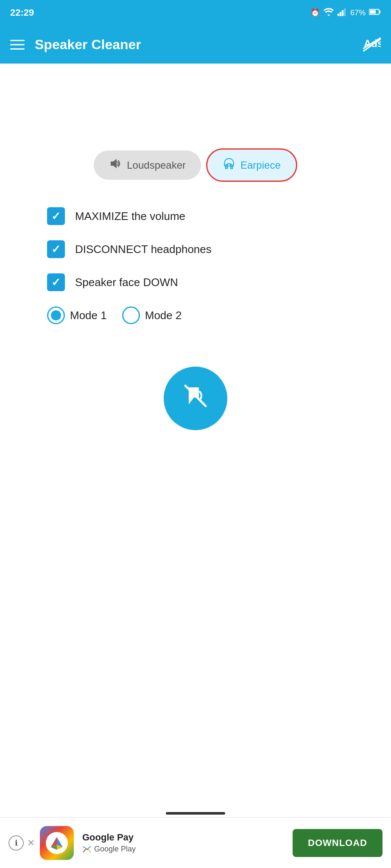 This screenshot has height=868, width=391. What do you see at coordinates (196, 315) in the screenshot?
I see `radio-row: Mode 1 Mode 2` at bounding box center [196, 315].